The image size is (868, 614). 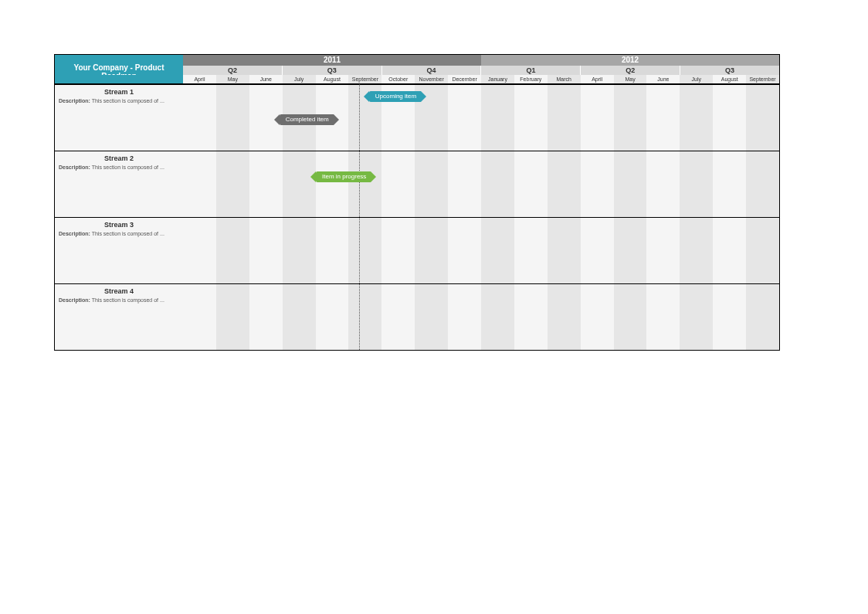 I want to click on quarter-q4-2011: Q4, so click(x=431, y=70).